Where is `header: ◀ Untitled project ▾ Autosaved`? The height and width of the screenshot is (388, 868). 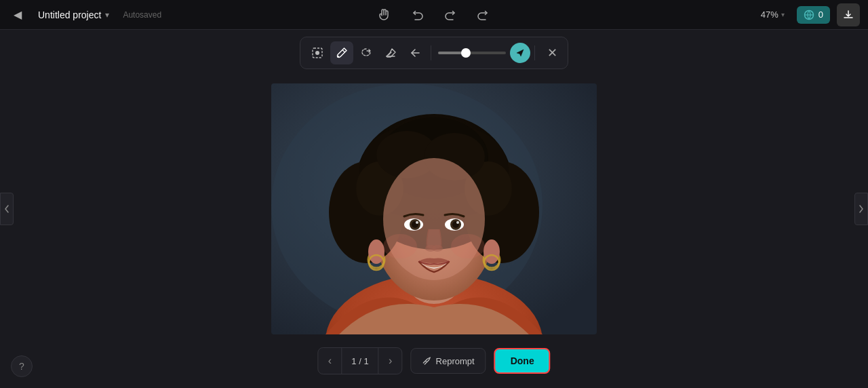 header: ◀ Untitled project ▾ Autosaved is located at coordinates (434, 15).